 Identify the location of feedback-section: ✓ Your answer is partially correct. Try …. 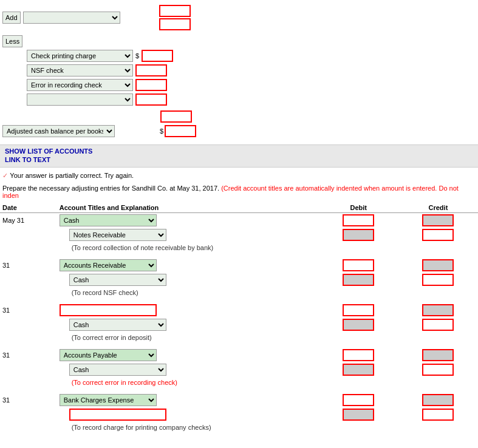
(239, 175).